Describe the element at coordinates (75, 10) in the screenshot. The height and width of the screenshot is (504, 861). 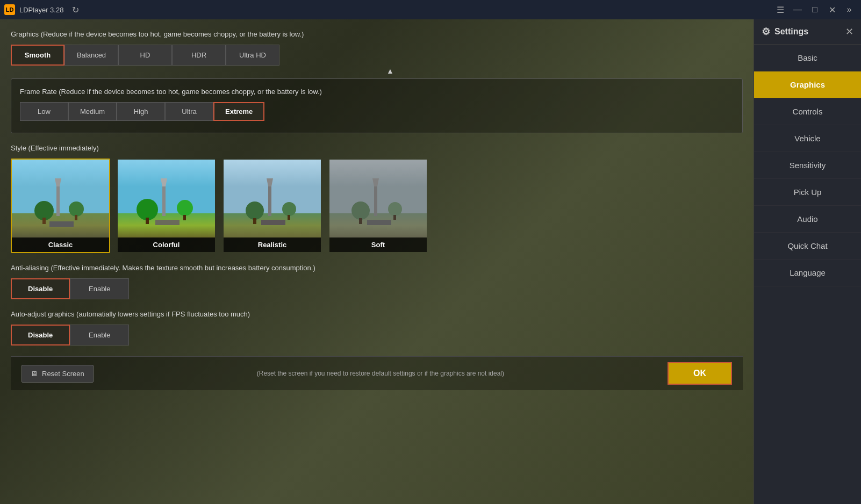
I see `titlebar-refresh-button: ↻` at that location.